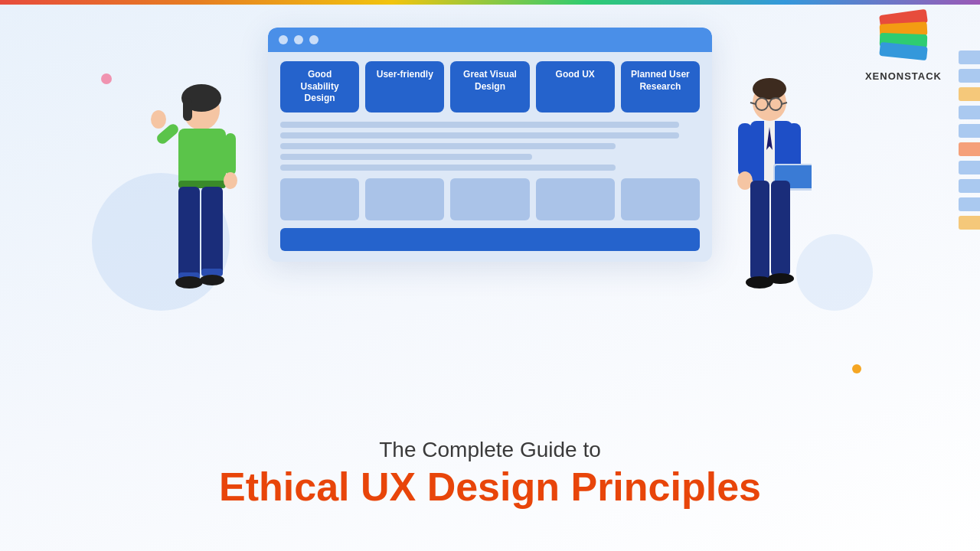  What do you see at coordinates (490, 487) in the screenshot?
I see `main-title: Ethical UX Design Principles` at bounding box center [490, 487].